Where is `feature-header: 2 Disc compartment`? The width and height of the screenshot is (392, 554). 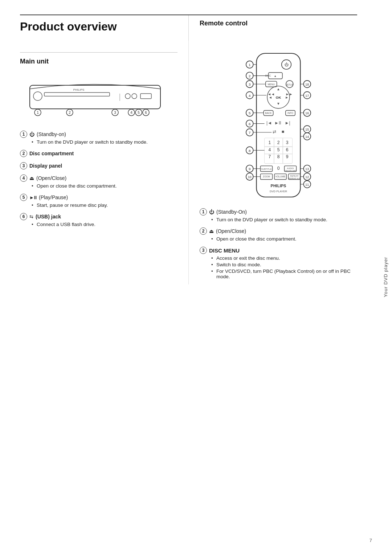 feature-header: 2 Disc compartment is located at coordinates (99, 153).